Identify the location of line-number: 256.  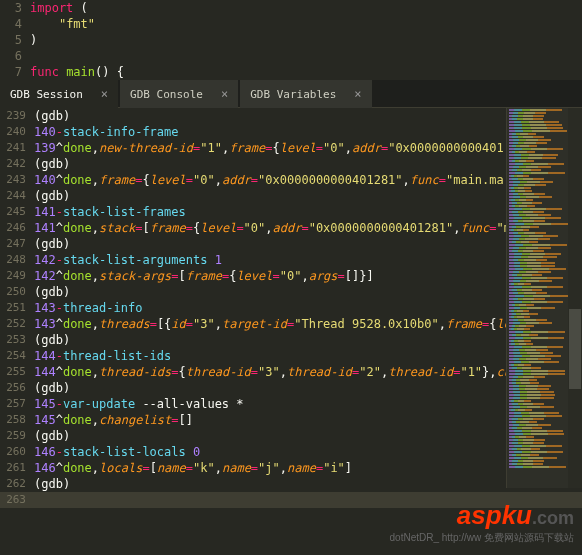
(17, 388).